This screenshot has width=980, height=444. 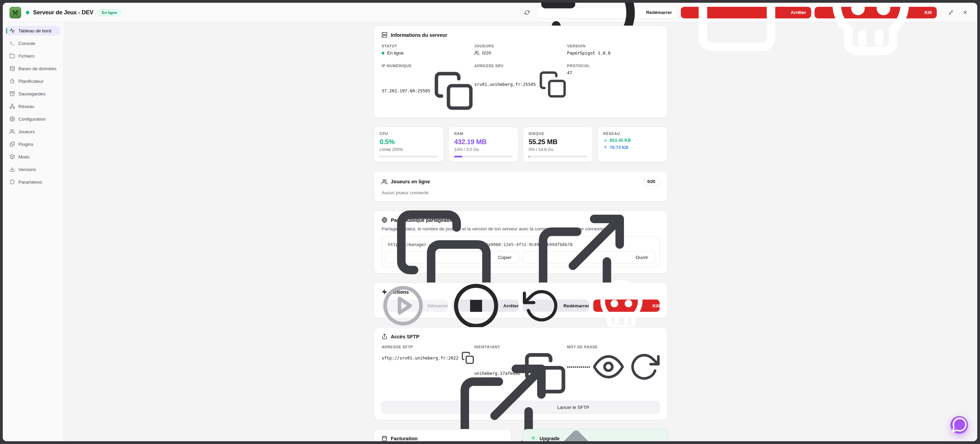 I want to click on window-header: Serveur de Jeux - DEV En ligne Redémarre…, so click(x=490, y=13).